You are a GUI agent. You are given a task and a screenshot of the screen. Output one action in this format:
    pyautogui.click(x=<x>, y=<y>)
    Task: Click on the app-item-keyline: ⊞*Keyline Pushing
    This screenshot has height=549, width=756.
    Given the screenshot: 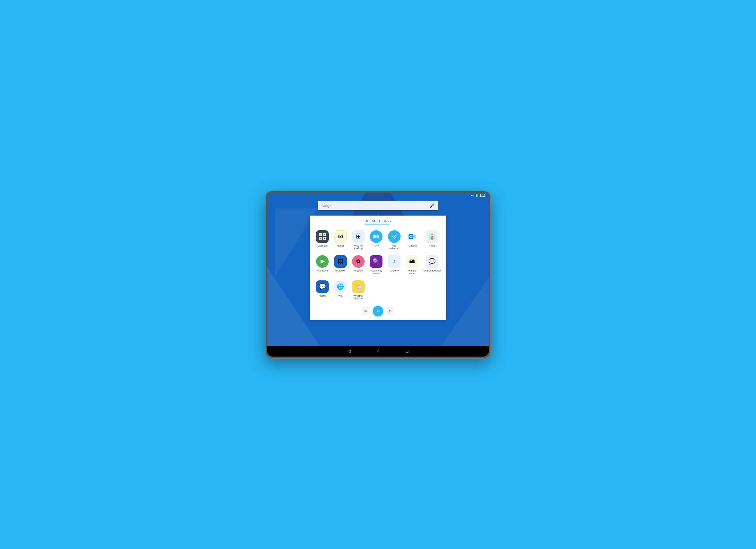 What is the action you would take?
    pyautogui.click(x=358, y=240)
    